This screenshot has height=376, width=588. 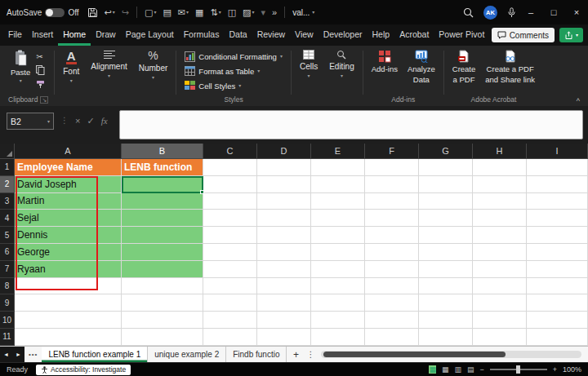 I want to click on column-header-F: F, so click(x=392, y=152).